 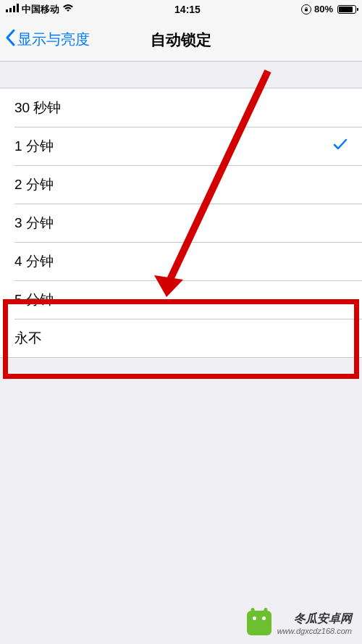 What do you see at coordinates (181, 338) in the screenshot?
I see `option-row-6: 永不` at bounding box center [181, 338].